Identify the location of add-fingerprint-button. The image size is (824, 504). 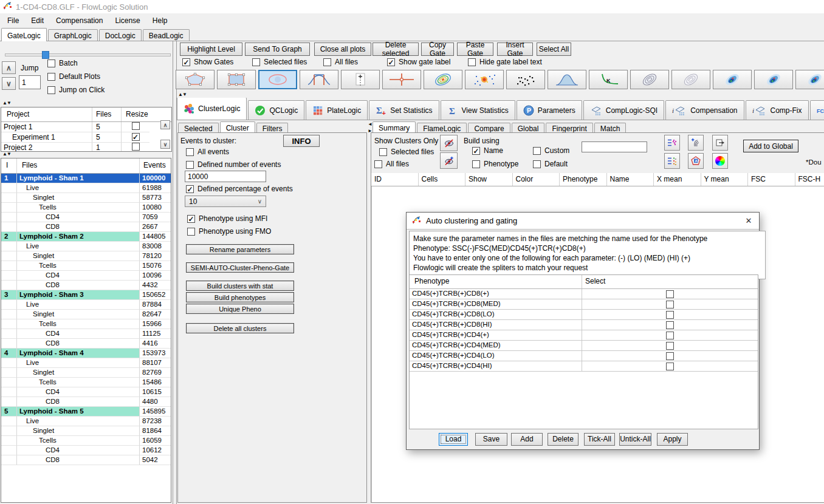
(696, 143).